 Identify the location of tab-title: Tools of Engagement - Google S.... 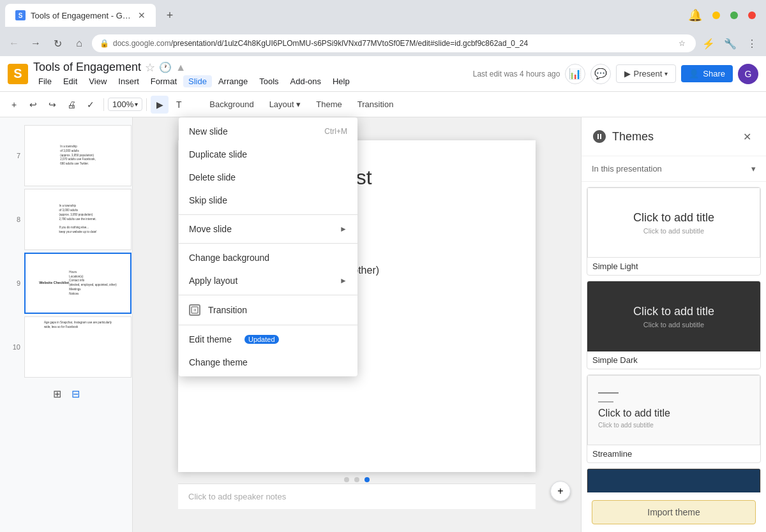
(82, 15).